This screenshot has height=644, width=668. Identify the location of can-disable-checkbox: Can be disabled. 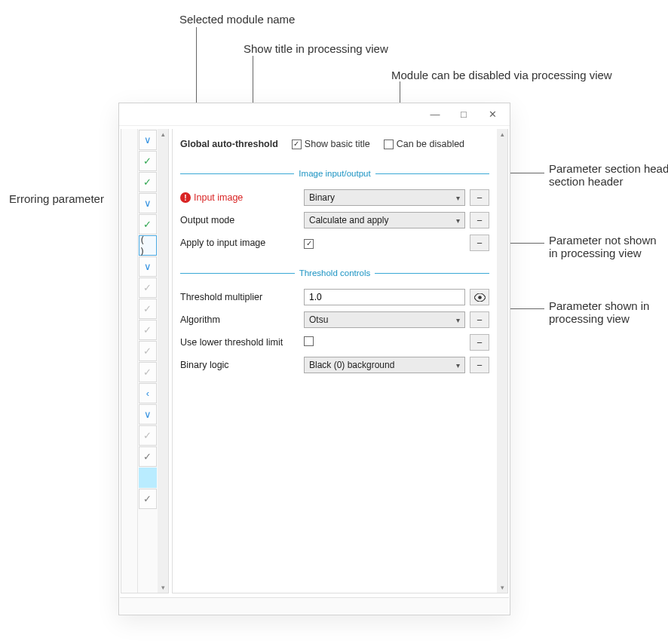
(424, 144).